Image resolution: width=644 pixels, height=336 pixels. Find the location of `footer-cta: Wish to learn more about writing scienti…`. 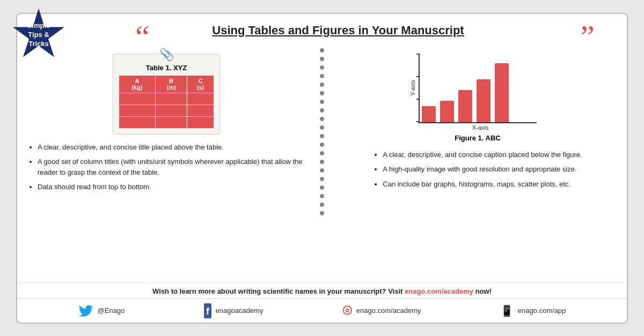

footer-cta: Wish to learn more about writing scienti… is located at coordinates (322, 290).